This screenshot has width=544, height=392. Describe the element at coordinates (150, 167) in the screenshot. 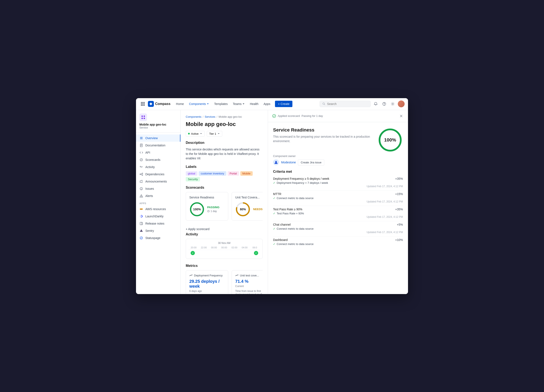

I see `sidebar-activity-label: Activity` at that location.